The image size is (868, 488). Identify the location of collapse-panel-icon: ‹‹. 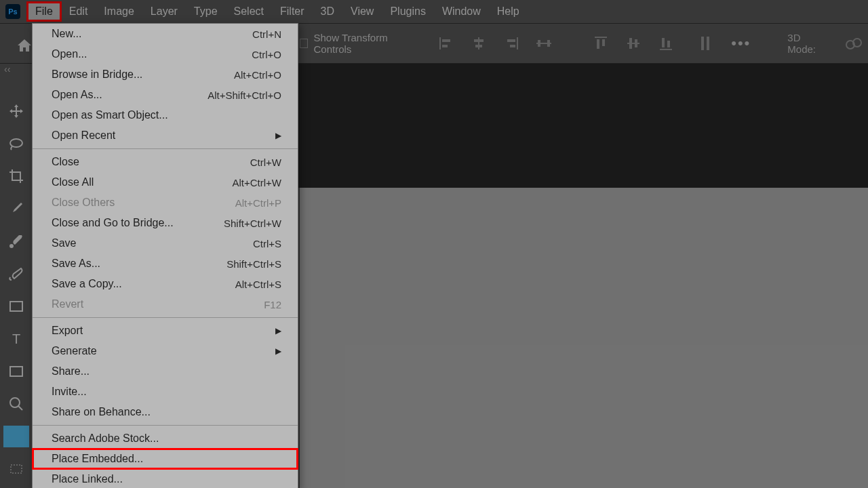
(7, 69).